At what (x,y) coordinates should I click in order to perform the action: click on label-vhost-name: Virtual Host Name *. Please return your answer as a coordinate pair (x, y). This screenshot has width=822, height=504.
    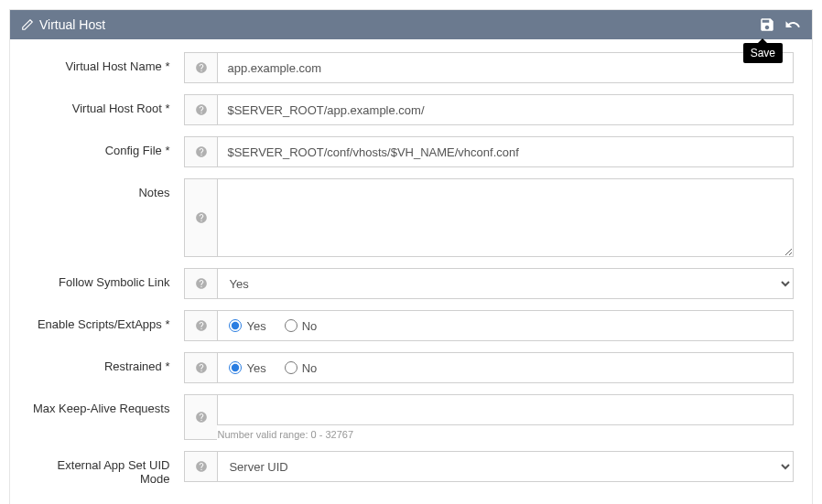
    Looking at the image, I should click on (106, 62).